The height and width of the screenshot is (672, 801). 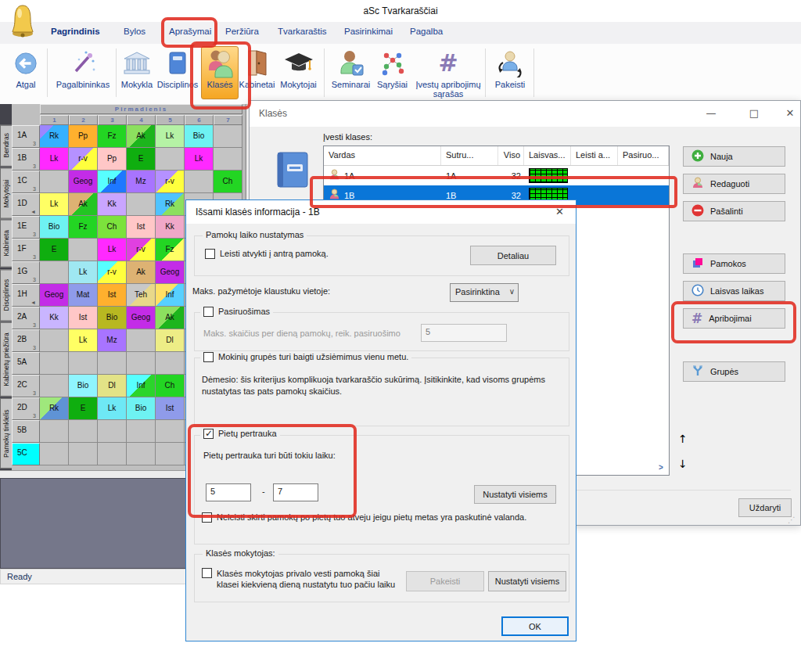 What do you see at coordinates (426, 31) in the screenshot?
I see `menu-item-pagalba: Pagalba` at bounding box center [426, 31].